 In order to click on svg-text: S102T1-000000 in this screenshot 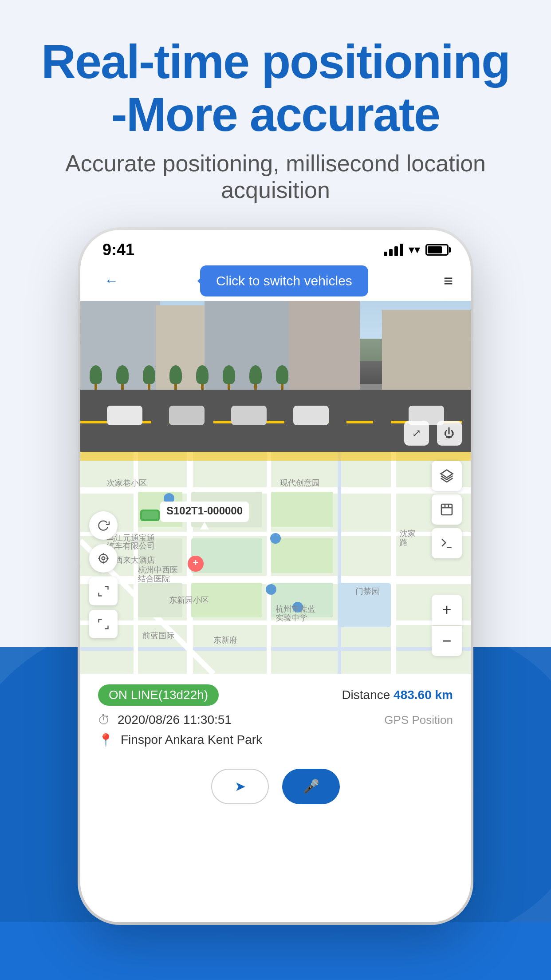, I will do `click(205, 510)`.